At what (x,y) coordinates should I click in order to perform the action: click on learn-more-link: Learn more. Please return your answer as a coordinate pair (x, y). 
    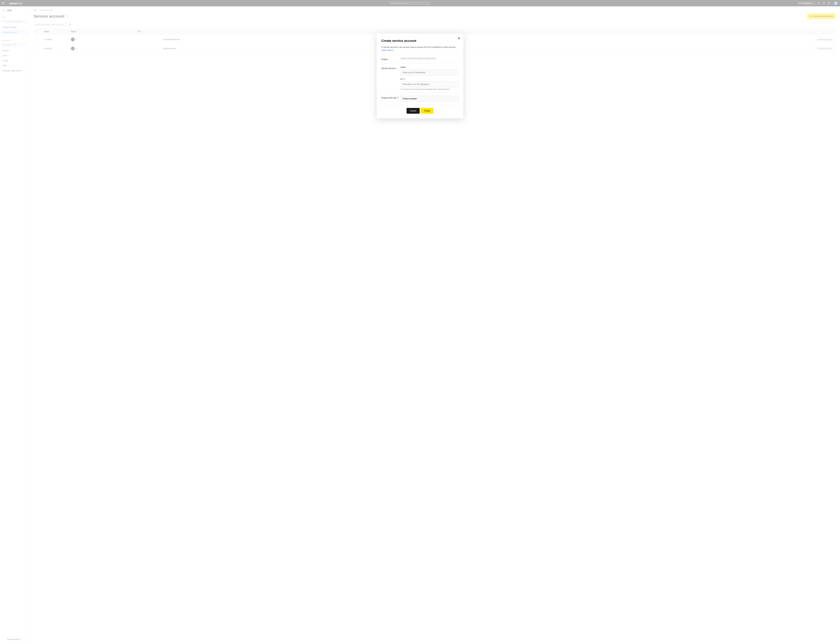
    Looking at the image, I should click on (387, 50).